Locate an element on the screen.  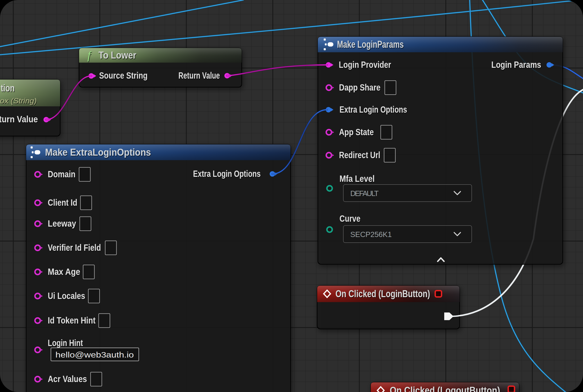
svg-text: Make ExtraLoginOptions is located at coordinates (98, 152).